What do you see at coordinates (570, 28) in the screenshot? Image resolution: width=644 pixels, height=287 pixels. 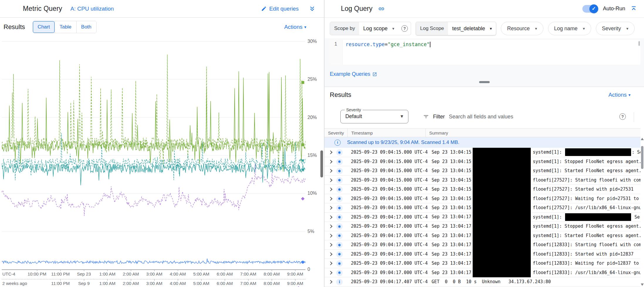 I see `filter-pill-log-name: Log name▾` at bounding box center [570, 28].